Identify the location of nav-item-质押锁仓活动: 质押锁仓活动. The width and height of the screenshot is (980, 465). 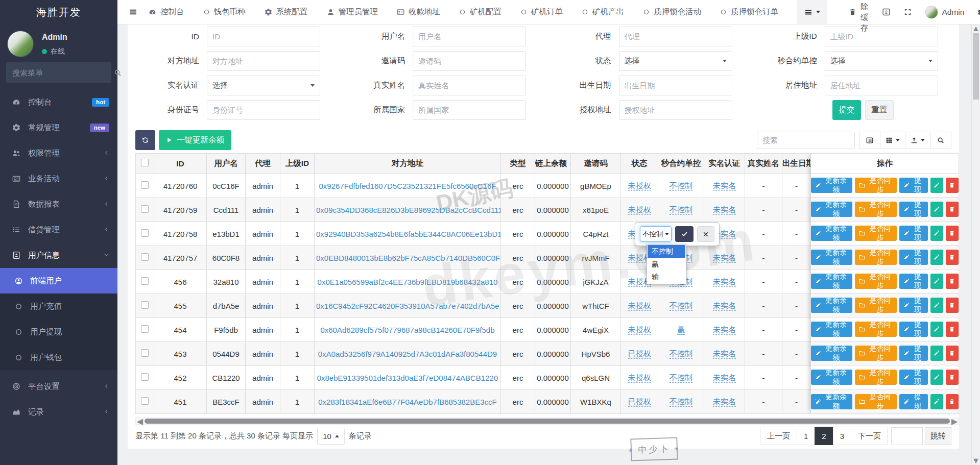
(672, 12).